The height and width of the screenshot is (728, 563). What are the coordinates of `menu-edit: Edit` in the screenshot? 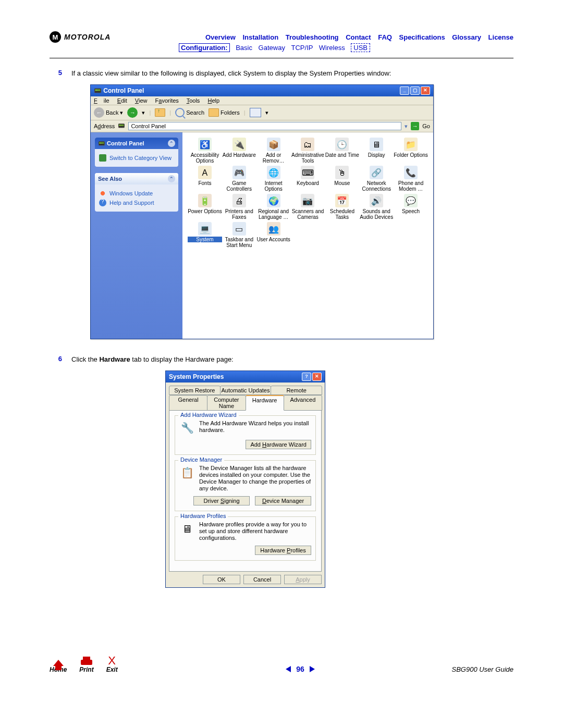 It's located at (122, 101).